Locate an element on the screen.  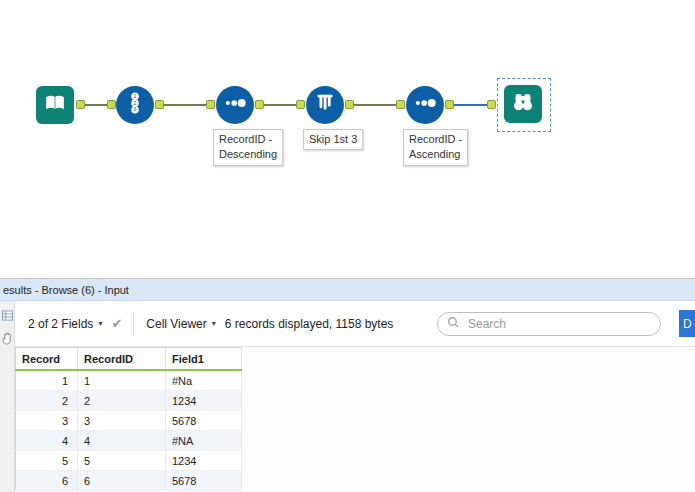
column-header: Field1 is located at coordinates (204, 360).